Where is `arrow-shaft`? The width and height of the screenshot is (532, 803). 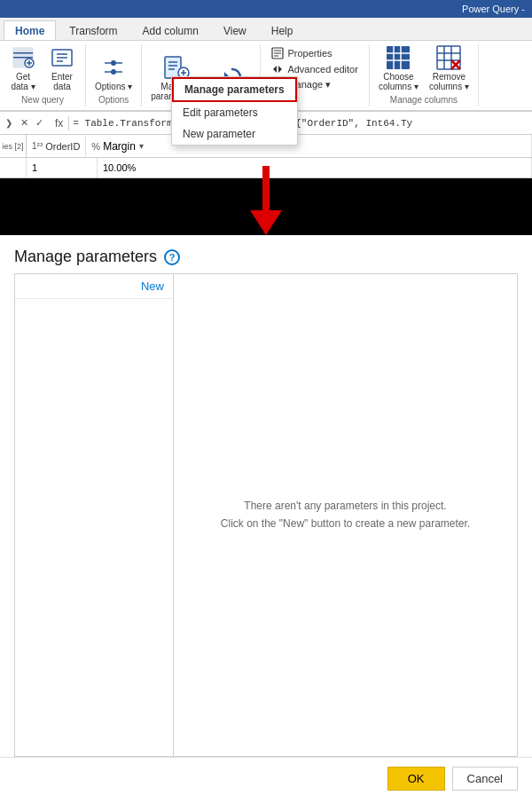 arrow-shaft is located at coordinates (266, 188).